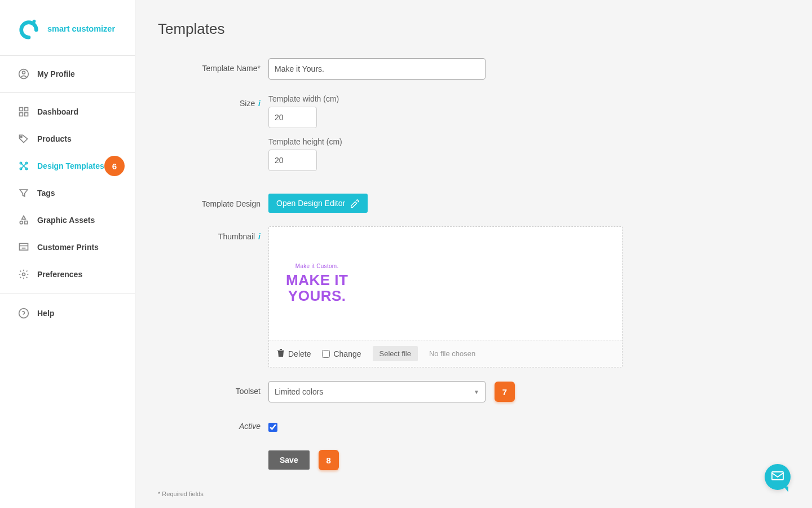 The height and width of the screenshot is (508, 812). What do you see at coordinates (355, 203) in the screenshot?
I see `edit-icon` at bounding box center [355, 203].